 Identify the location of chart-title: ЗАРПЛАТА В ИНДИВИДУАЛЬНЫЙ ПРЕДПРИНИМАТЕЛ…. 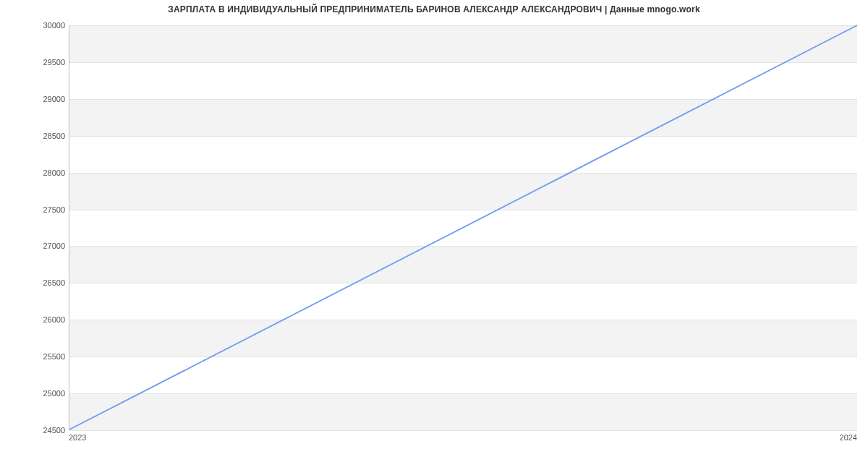
(434, 9).